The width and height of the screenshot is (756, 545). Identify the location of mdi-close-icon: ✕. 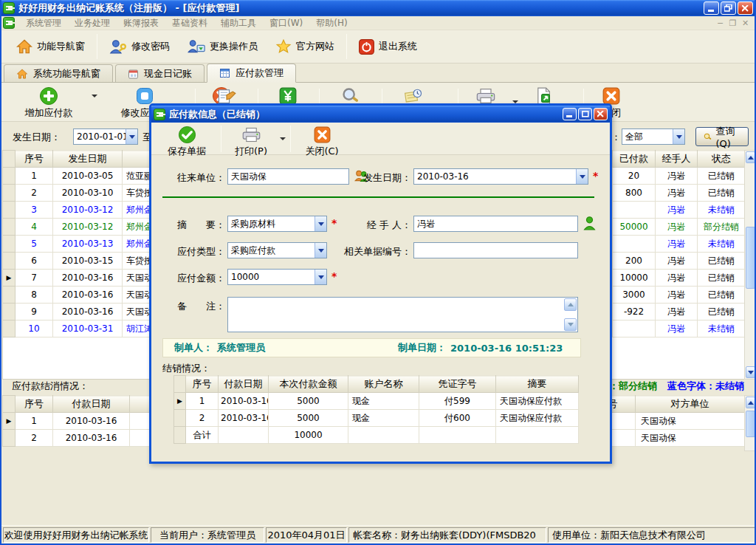
(746, 24).